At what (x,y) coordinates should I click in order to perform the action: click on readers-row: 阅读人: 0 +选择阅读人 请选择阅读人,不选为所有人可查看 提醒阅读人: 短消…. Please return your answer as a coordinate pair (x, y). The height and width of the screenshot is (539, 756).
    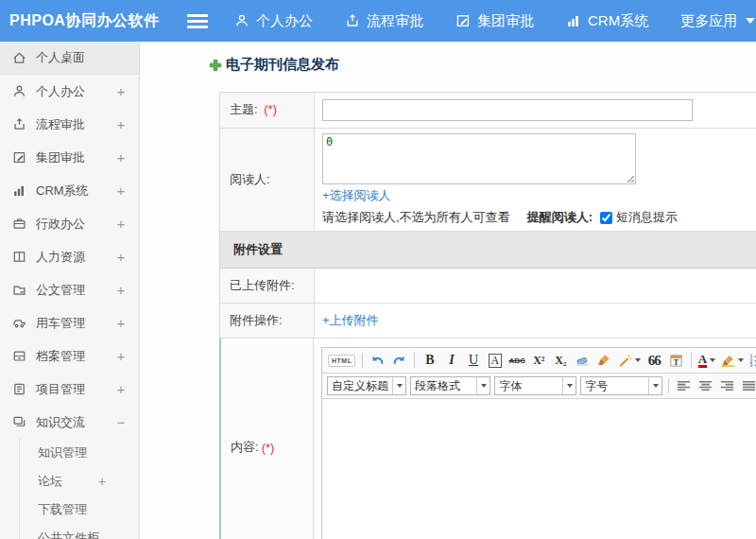
    Looking at the image, I should click on (488, 180).